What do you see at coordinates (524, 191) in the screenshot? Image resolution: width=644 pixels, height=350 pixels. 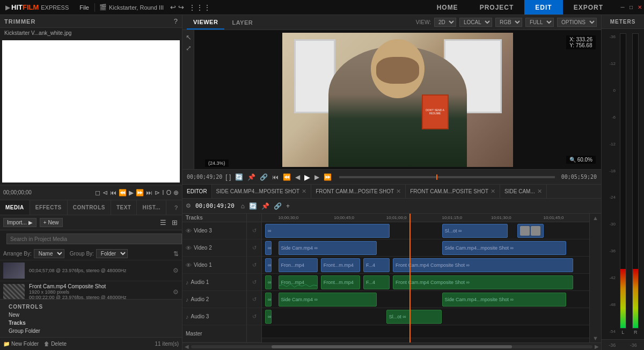 I see `editor-tab-side-cam2: SIDE CAM... ✕` at bounding box center [524, 191].